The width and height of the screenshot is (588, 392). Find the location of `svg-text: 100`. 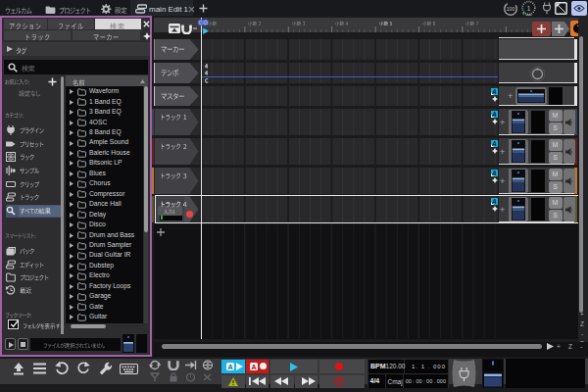

svg-text: 100 is located at coordinates (512, 9).